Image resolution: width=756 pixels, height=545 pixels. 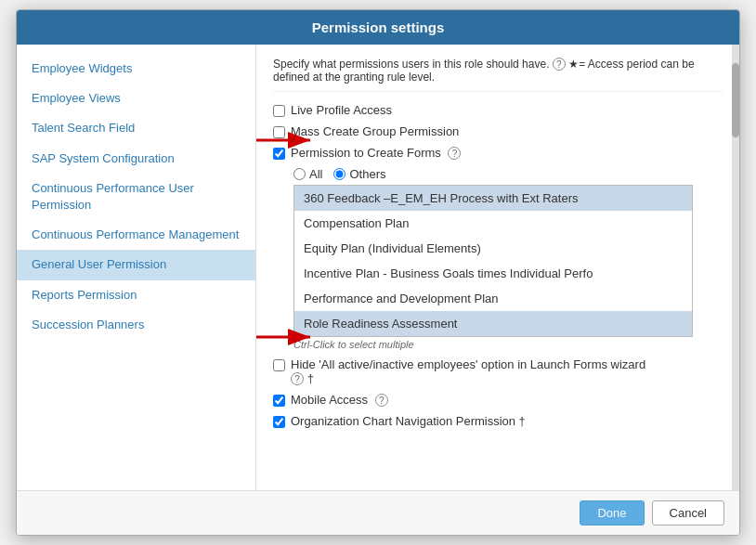 I want to click on dropdown-item-role: Role Readiness Assessment, so click(x=493, y=323).